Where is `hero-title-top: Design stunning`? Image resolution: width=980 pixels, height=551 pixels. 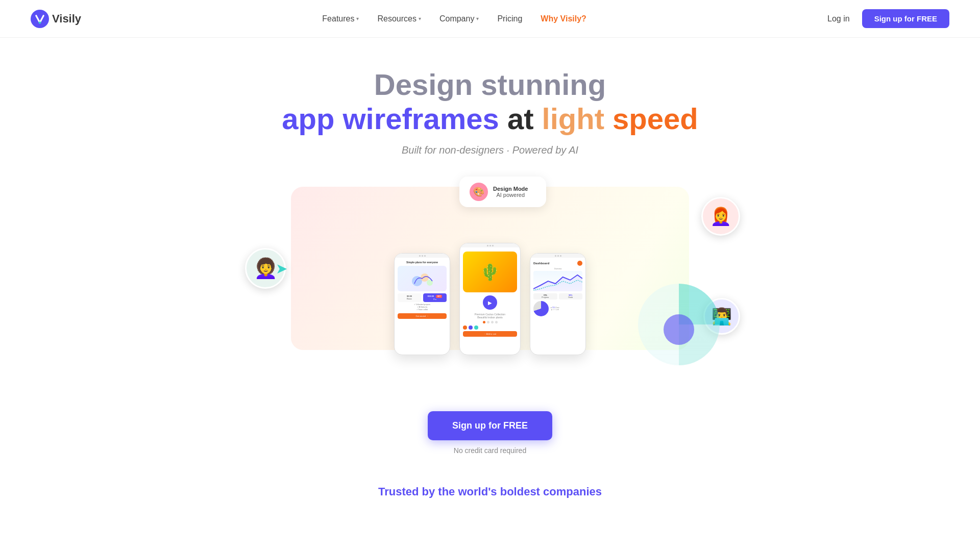
hero-title-top: Design stunning is located at coordinates (490, 85).